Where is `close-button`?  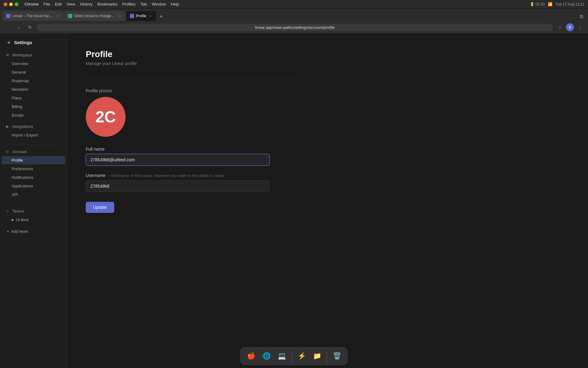
close-button is located at coordinates (6, 4).